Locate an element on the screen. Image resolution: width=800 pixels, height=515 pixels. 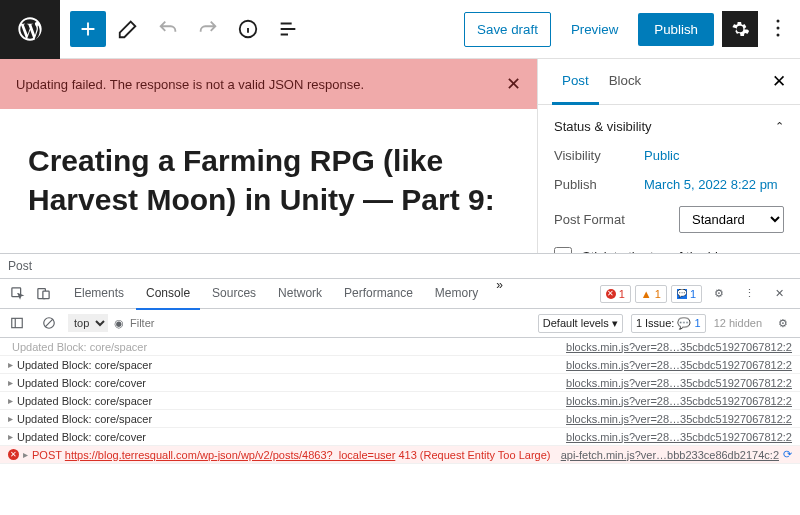
close-sidebar-button: ✕ is located at coordinates (779, 82).